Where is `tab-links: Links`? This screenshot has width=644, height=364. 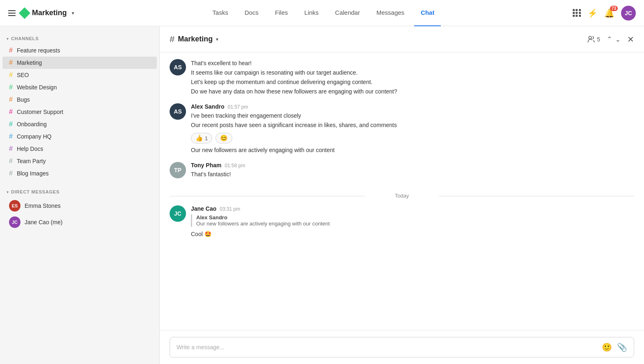
tab-links: Links is located at coordinates (311, 13).